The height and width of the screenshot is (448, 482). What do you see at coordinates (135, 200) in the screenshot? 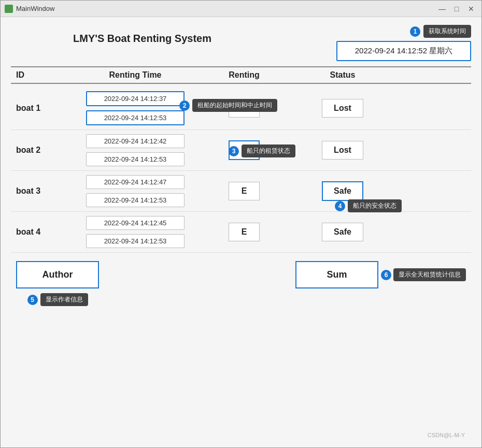
I see `time-end-boat3: 2022-09-24 14:12:53` at bounding box center [135, 200].